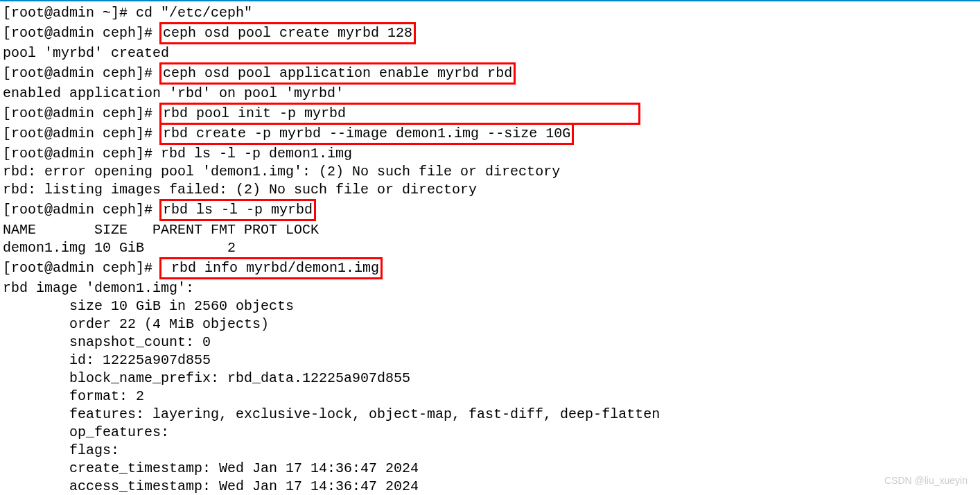  What do you see at coordinates (926, 480) in the screenshot?
I see `watermark: CSDN @liu_xueyin` at bounding box center [926, 480].